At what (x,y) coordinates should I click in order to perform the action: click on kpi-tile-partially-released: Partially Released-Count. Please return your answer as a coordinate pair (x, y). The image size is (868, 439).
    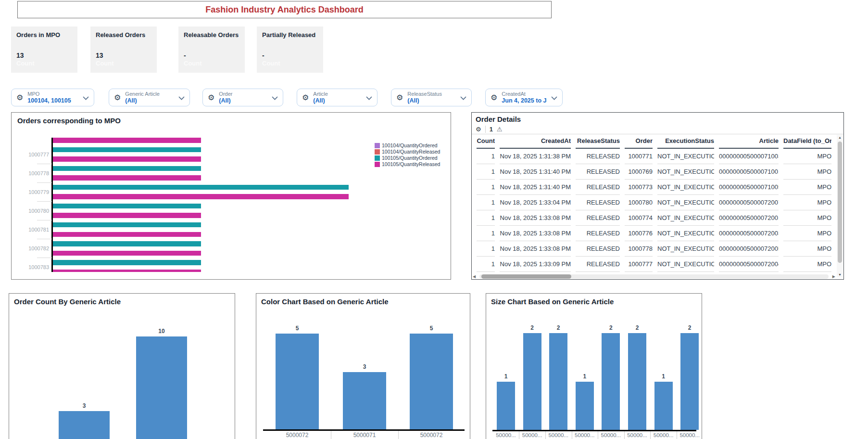
    Looking at the image, I should click on (290, 50).